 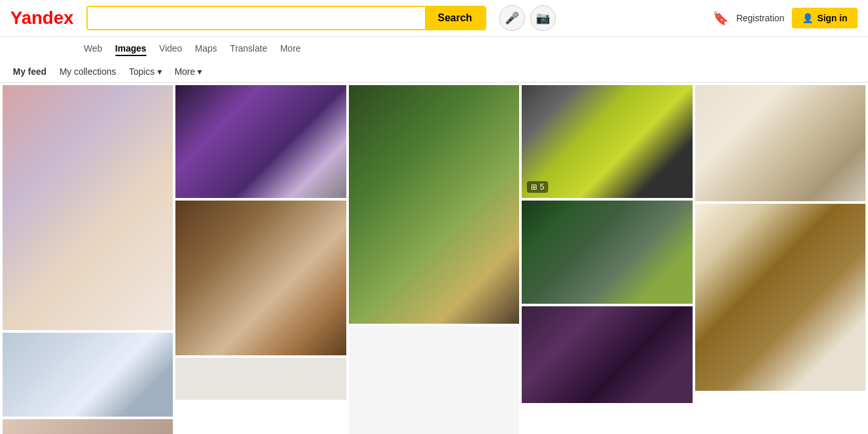 I want to click on subnav-my-feed: My feed, so click(x=30, y=72).